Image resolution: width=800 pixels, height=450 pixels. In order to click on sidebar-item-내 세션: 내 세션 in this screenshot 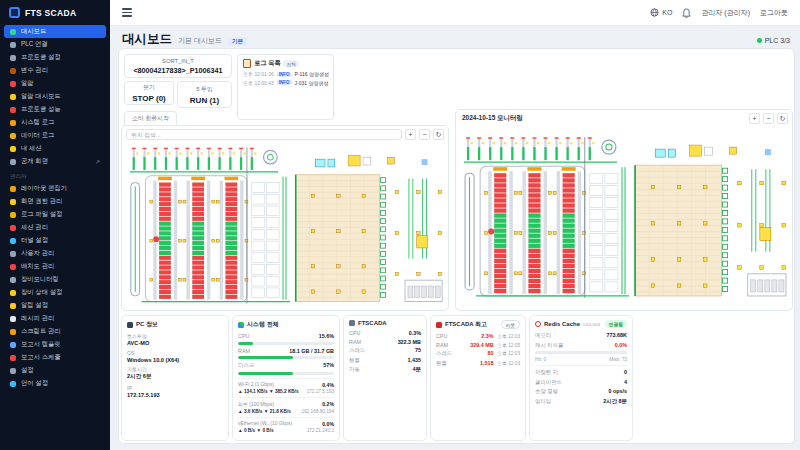, I will do `click(55, 148)`.